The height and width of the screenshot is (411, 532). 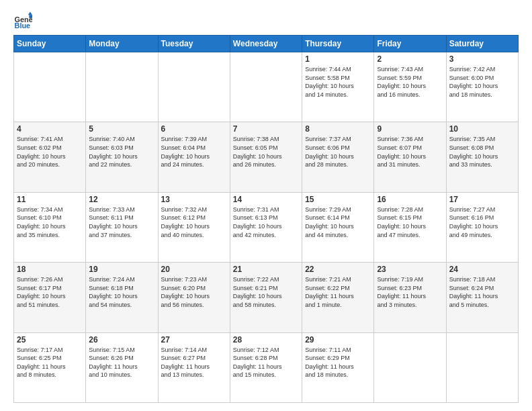 I want to click on header: General Blue, so click(x=266, y=20).